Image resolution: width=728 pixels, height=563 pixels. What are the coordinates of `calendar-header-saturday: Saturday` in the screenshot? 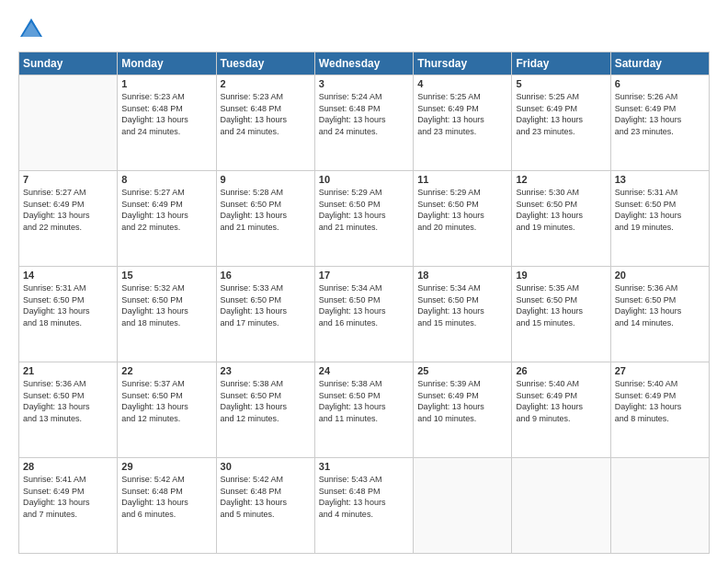 It's located at (660, 64).